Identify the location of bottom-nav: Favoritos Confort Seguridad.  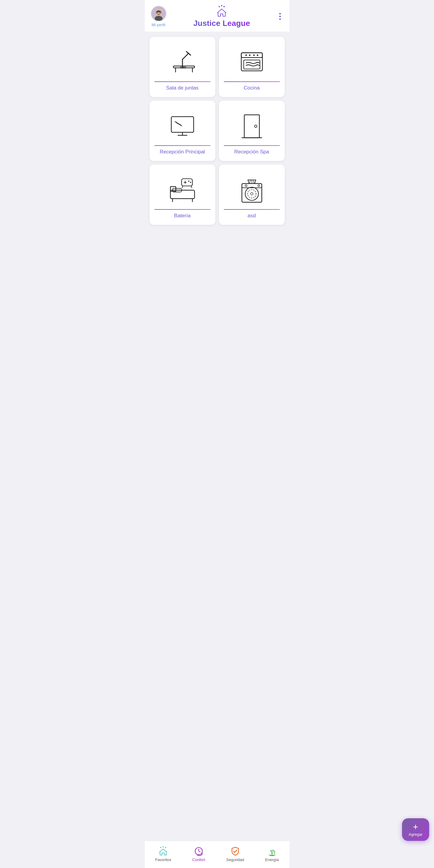
(217, 855).